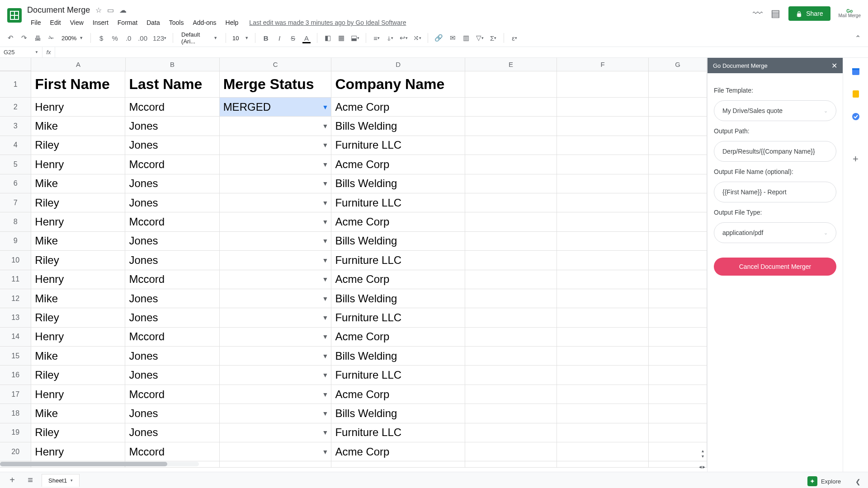  What do you see at coordinates (603, 145) in the screenshot?
I see `cell-F4` at bounding box center [603, 145].